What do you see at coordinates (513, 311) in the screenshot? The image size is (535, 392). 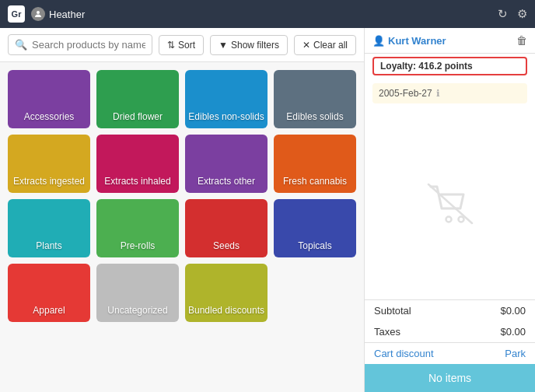 I see `subtotal-value: $0.00` at bounding box center [513, 311].